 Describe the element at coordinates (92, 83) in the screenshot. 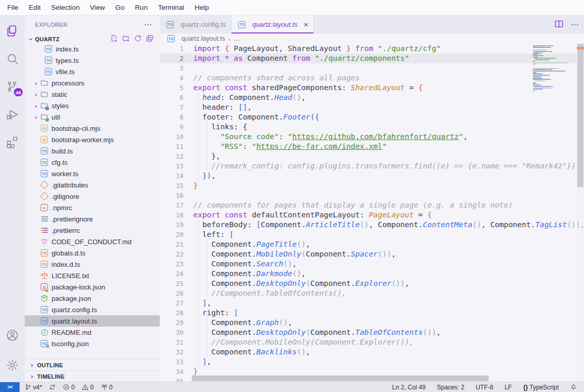

I see `tree-item-processors: ›processors` at that location.